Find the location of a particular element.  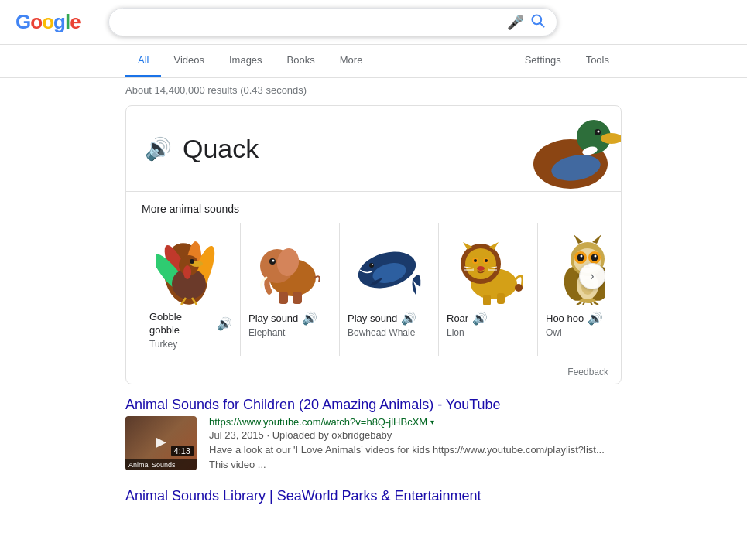

elephant-image is located at coordinates (290, 268).